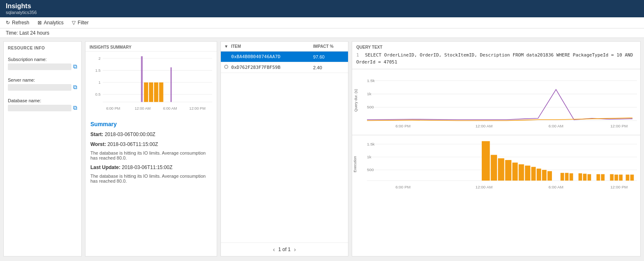 This screenshot has width=644, height=261. What do you see at coordinates (358, 55) in the screenshot?
I see `query-line-number: 1` at bounding box center [358, 55].